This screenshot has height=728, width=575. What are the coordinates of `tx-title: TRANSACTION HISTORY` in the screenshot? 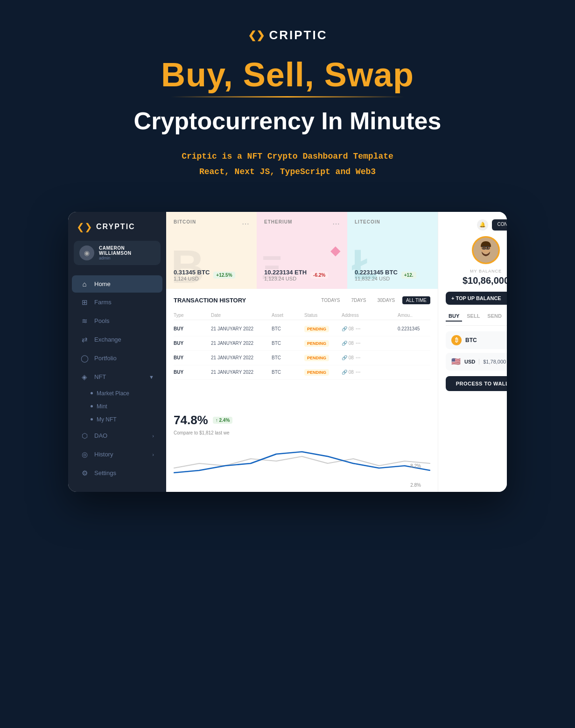 It's located at (210, 301).